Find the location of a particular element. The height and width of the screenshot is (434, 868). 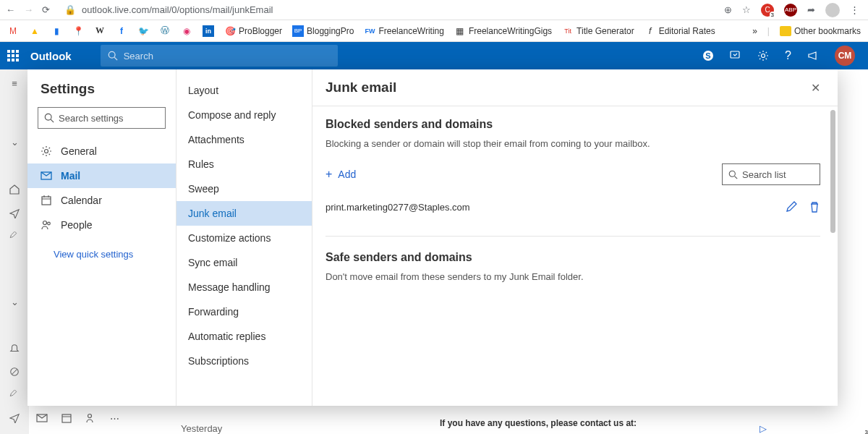

chat-approve-icon is located at coordinates (736, 56).